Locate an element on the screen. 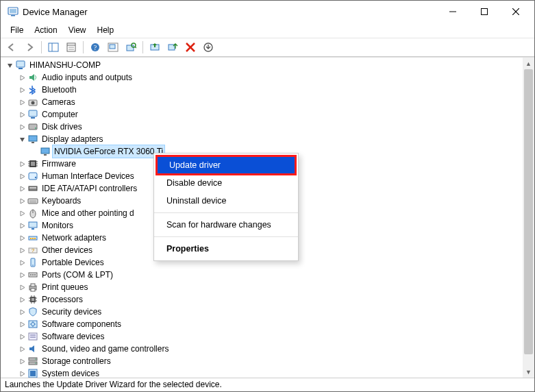 The image size is (535, 392). tree-node-label: Storage controllers is located at coordinates (77, 361).